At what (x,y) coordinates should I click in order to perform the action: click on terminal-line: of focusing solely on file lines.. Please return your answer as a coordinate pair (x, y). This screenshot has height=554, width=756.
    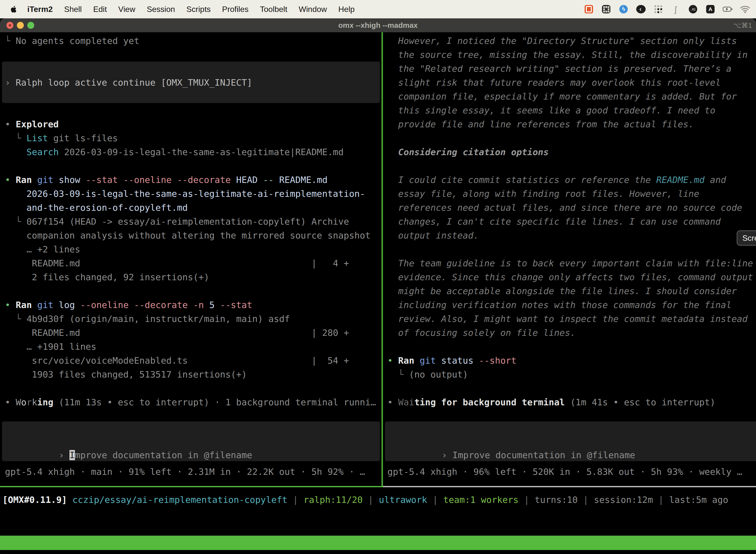
    Looking at the image, I should click on (572, 333).